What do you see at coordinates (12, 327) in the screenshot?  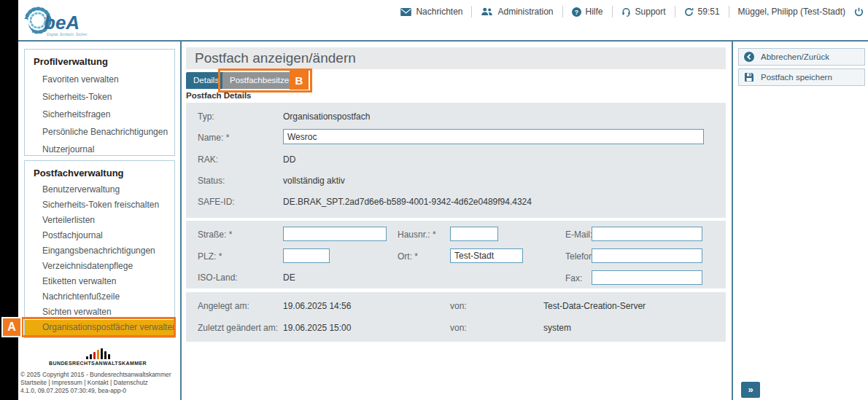 I see `annotation-badge-a: A` at bounding box center [12, 327].